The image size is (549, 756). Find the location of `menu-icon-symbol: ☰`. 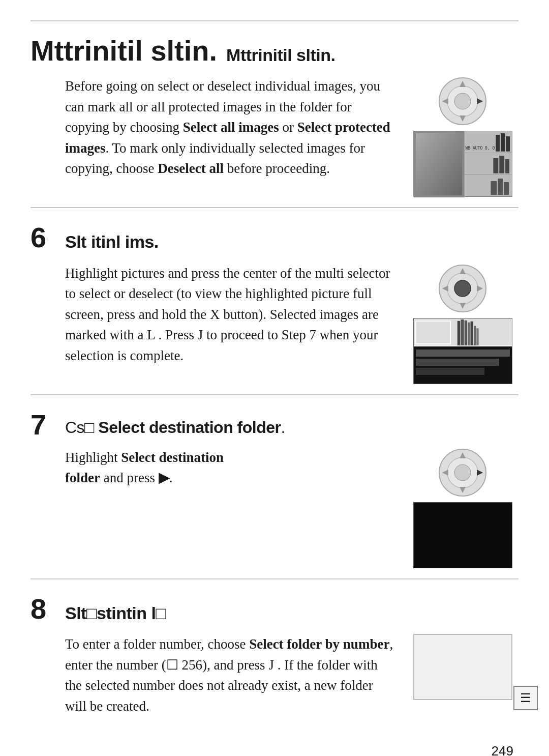

menu-icon-symbol: ☰ is located at coordinates (526, 698).